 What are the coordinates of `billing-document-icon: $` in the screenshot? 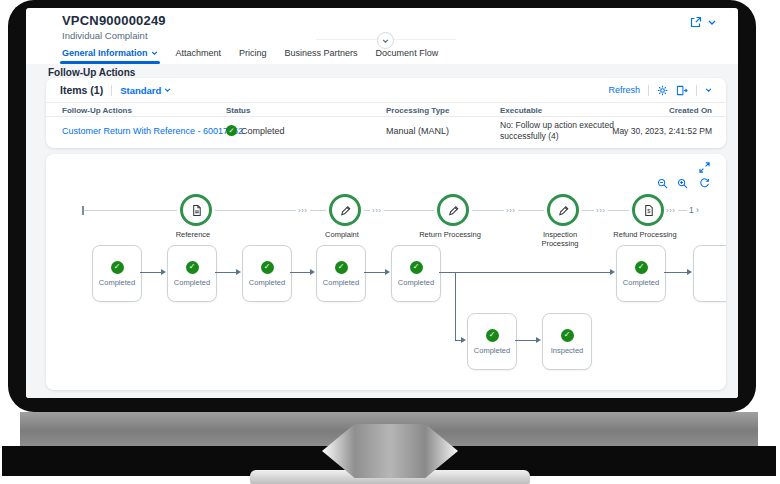 It's located at (648, 210).